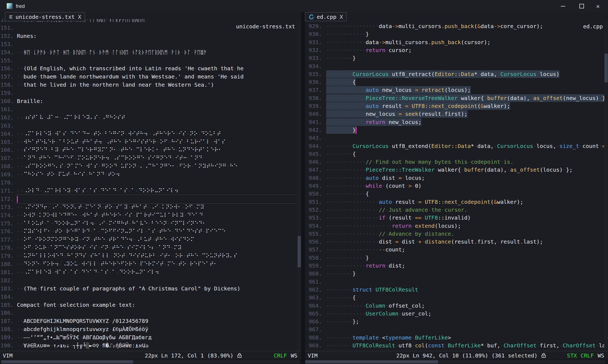  I want to click on code-line-948: 948.············auto·dist·=·locus;, so click(457, 178).